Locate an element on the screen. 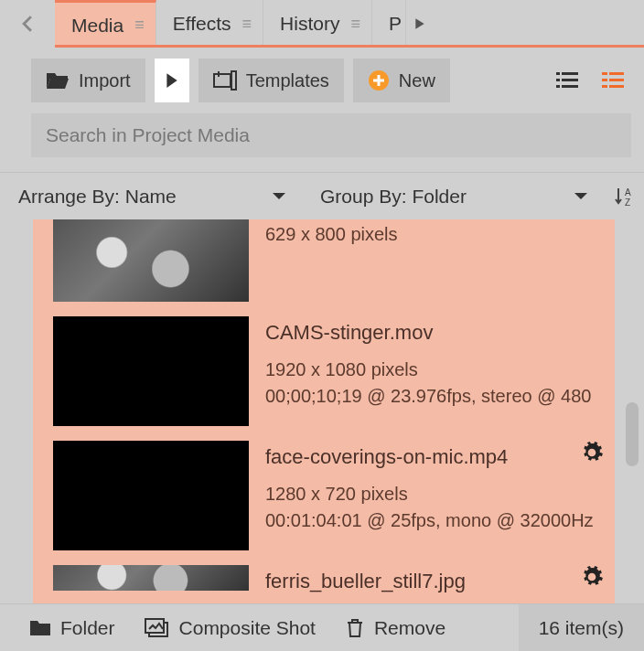 The width and height of the screenshot is (644, 651). folder-label: Folder is located at coordinates (88, 628).